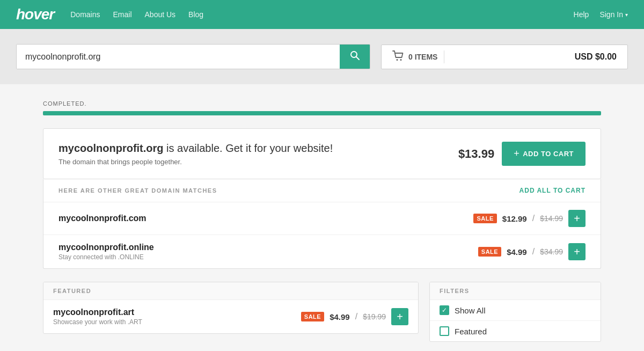 Image resolution: width=644 pixels, height=351 pixels. I want to click on domain-row-right: SALE $4.99 / $34.99 +, so click(532, 252).